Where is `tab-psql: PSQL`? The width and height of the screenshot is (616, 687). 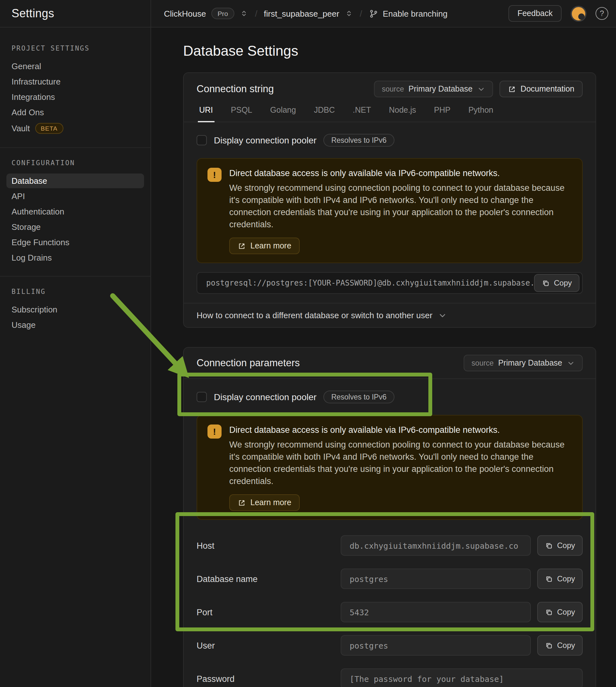
tab-psql: PSQL is located at coordinates (242, 112).